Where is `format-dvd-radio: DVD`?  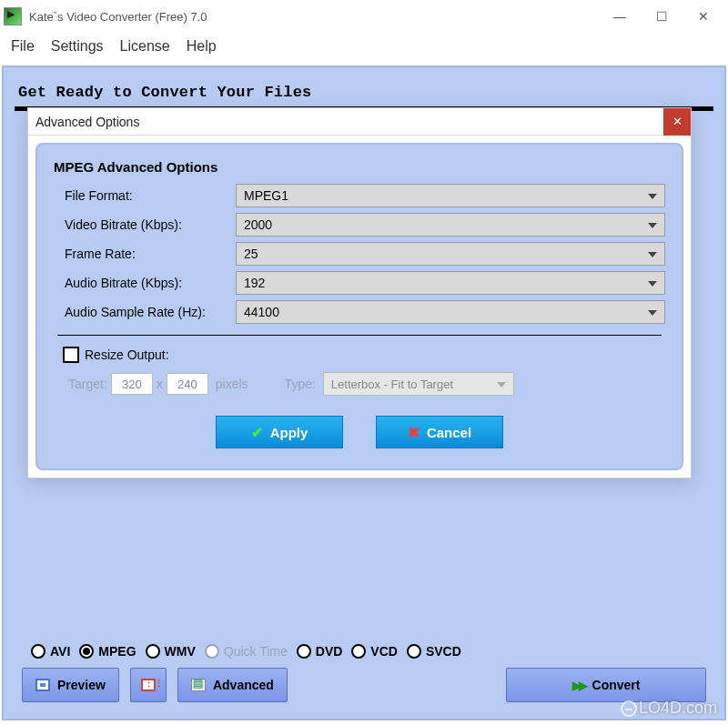 format-dvd-radio: DVD is located at coordinates (320, 651).